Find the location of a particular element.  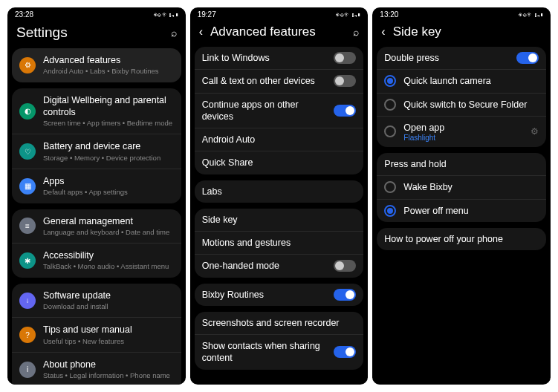

footer-row: How to power off your phone is located at coordinates (461, 239).